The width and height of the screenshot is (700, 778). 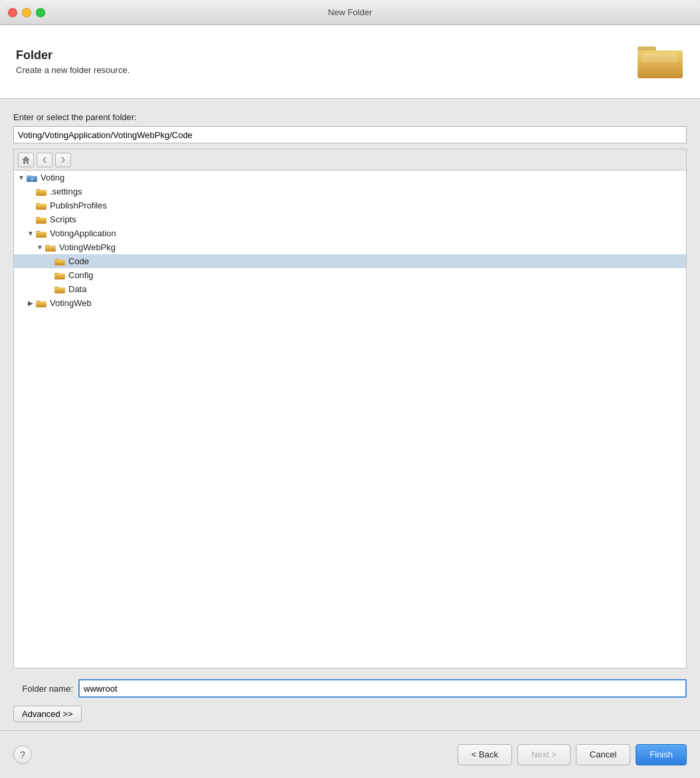 What do you see at coordinates (60, 289) in the screenshot?
I see `folder-icon-data` at bounding box center [60, 289].